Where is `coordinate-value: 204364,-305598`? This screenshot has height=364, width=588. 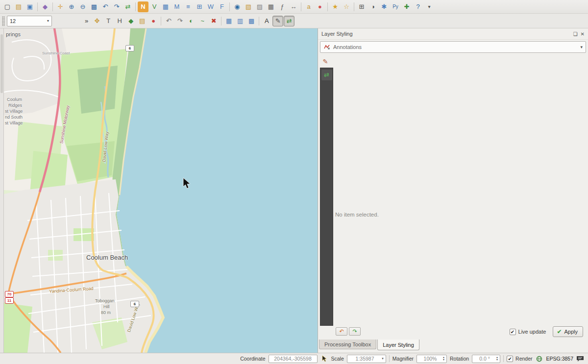
coordinate-value: 204364,-305598 is located at coordinates (293, 359).